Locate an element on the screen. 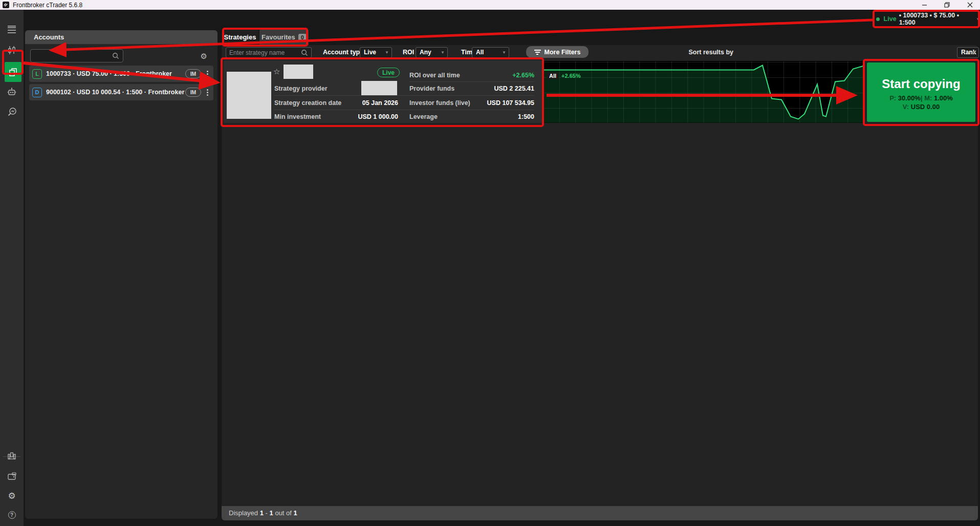  strategy-search-box is located at coordinates (269, 52).